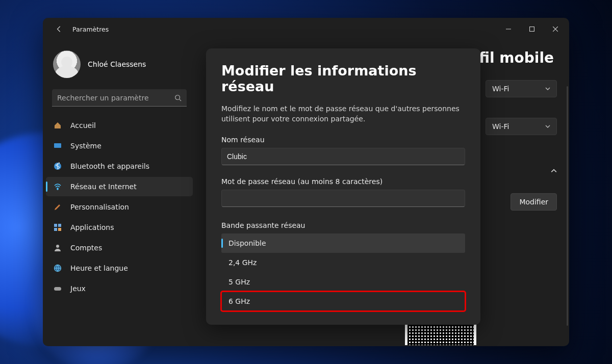 This screenshot has width=612, height=364. Describe the element at coordinates (178, 98) in the screenshot. I see `search-icon` at that location.